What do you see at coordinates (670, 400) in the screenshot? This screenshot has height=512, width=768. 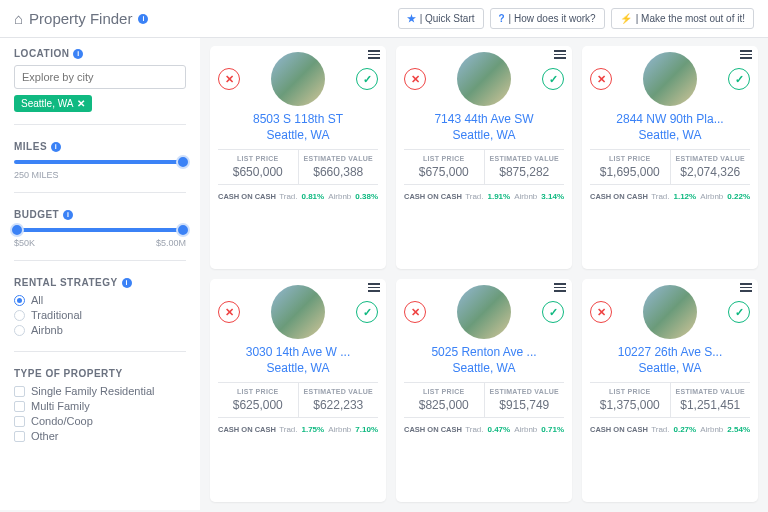 I see `price-row: LIST PRICE$1,375,000 ESTIMATED VALUE$1,2…` at bounding box center [670, 400].